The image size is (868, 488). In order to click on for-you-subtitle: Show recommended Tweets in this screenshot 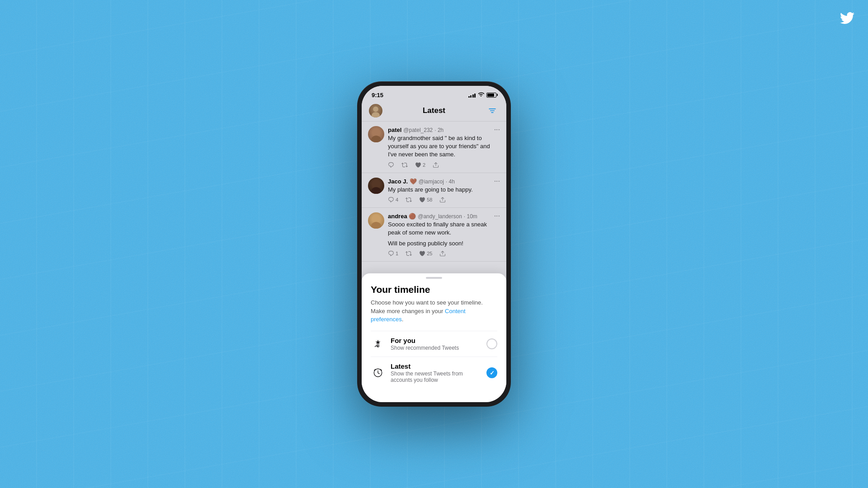, I will do `click(436, 348)`.